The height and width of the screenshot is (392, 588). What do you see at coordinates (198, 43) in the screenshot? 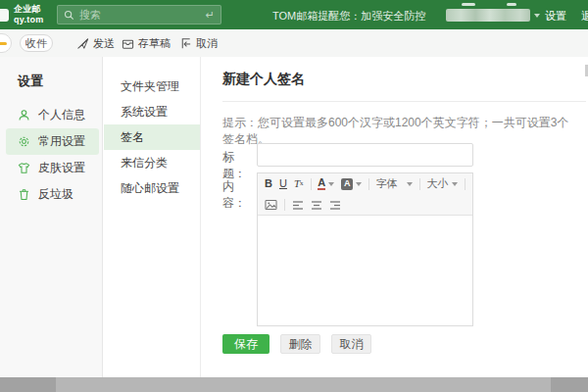
I see `cancel-button-toolbar: 取消` at bounding box center [198, 43].